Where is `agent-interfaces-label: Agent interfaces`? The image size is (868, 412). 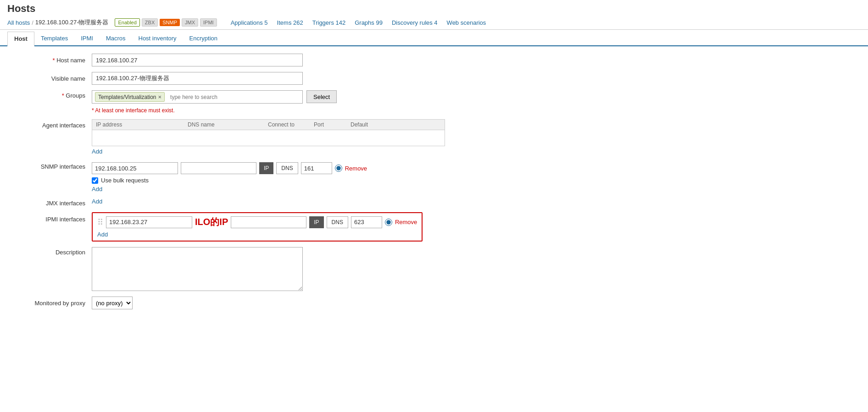
agent-interfaces-label: Agent interfaces is located at coordinates (53, 124).